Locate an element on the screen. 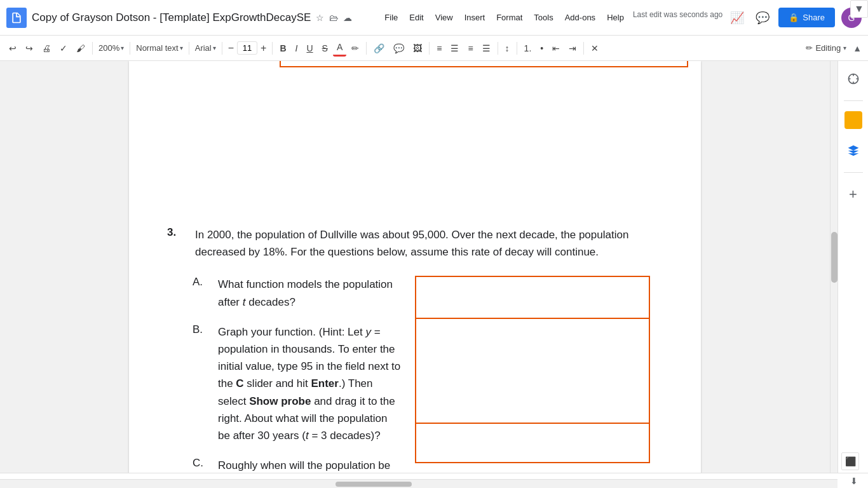 The height and width of the screenshot is (488, 868). title-area: Copy of Grayson Dotson - [Template] ExpG… is located at coordinates (202, 18).